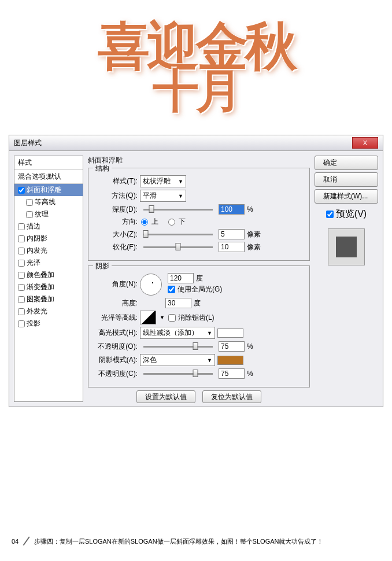 Image resolution: width=392 pixels, height=561 pixels. I want to click on highlight-color-swatch, so click(230, 333).